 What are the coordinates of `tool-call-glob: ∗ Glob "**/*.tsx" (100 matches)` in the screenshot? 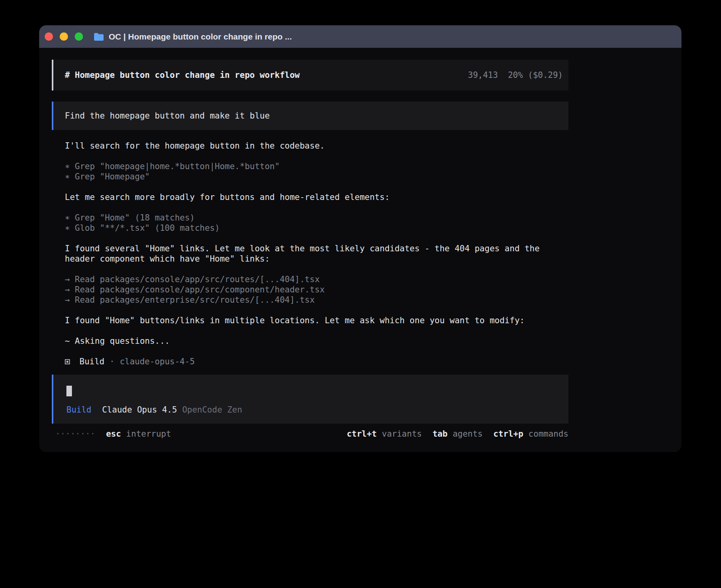 It's located at (310, 228).